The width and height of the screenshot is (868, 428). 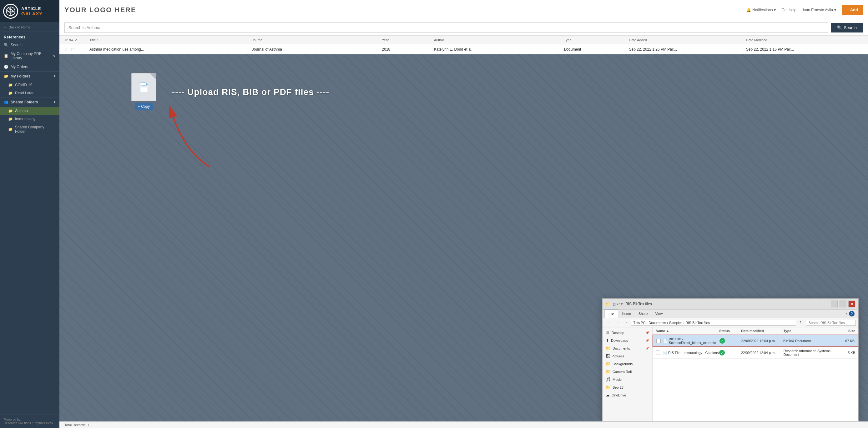 I want to click on fe-forward-button: →, so click(x=618, y=323).